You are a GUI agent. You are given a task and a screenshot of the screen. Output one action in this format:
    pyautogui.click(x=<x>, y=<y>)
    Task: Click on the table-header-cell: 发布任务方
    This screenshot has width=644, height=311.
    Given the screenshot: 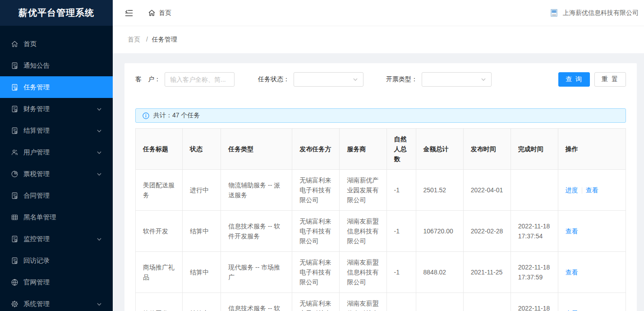 What is the action you would take?
    pyautogui.click(x=316, y=149)
    